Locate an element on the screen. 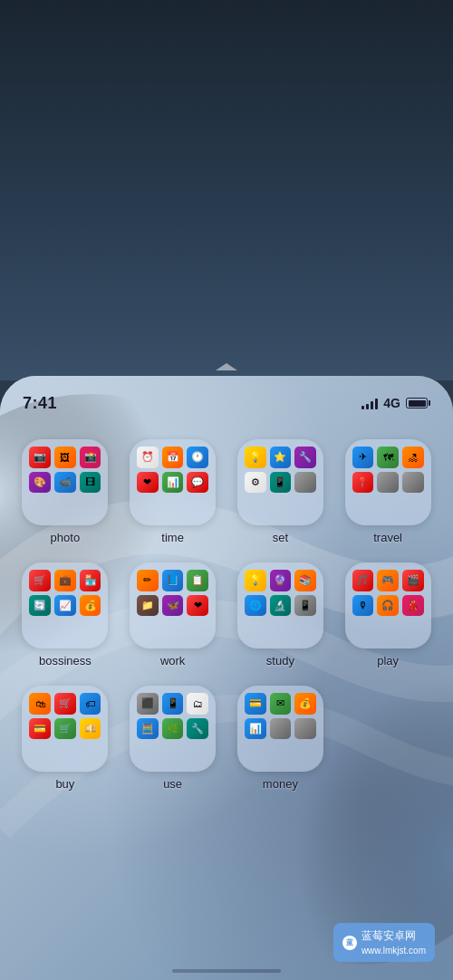 The width and height of the screenshot is (453, 980). folder-label-use: use is located at coordinates (172, 784).